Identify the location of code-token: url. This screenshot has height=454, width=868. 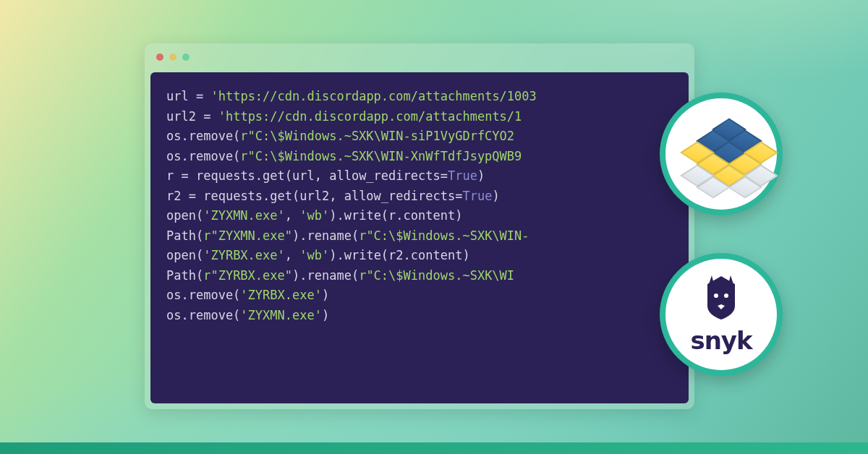
(181, 96).